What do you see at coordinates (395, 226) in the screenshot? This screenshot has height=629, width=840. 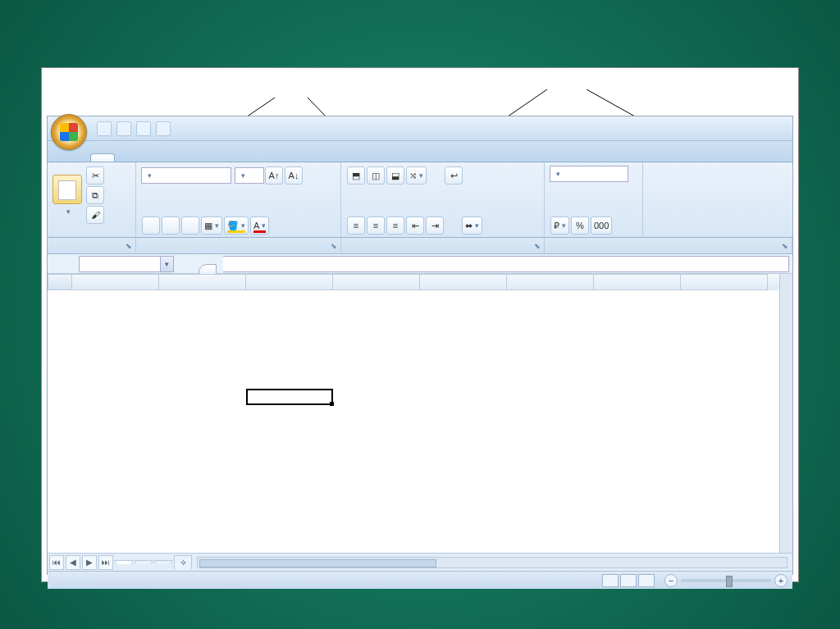 I see `align-right-icon: ≡` at bounding box center [395, 226].